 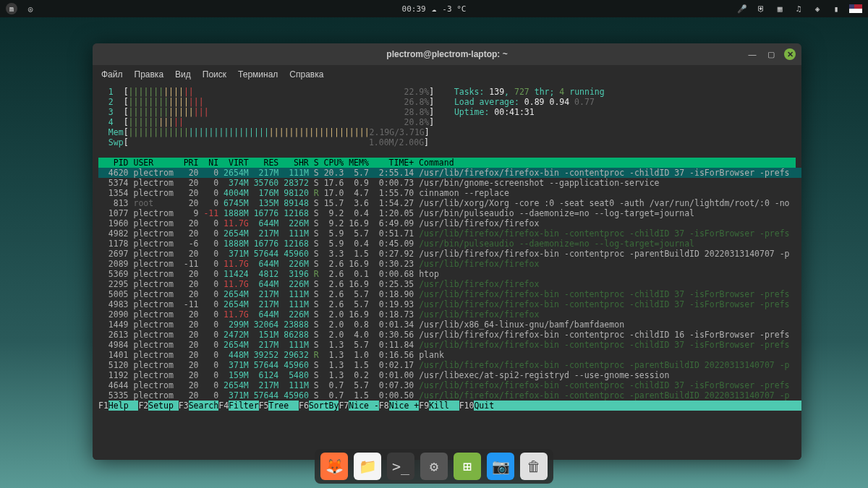 I want to click on window-title: plectrom@plectrom-laptop: ~, so click(x=447, y=54).